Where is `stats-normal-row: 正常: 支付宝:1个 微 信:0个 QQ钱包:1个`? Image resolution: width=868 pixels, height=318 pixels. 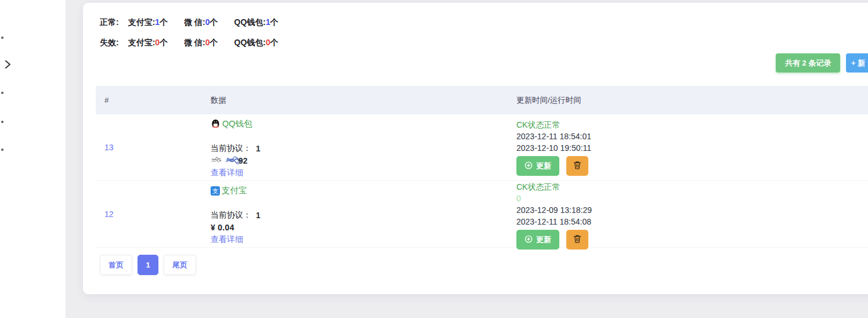
stats-normal-row: 正常: 支付宝:1个 微 信:0个 QQ钱包:1个 is located at coordinates (197, 23).